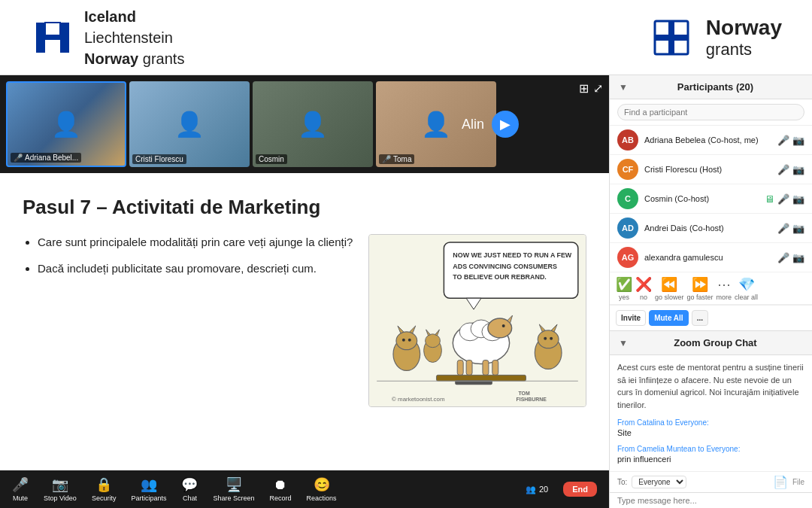  I want to click on chat-input-bar, so click(711, 500).